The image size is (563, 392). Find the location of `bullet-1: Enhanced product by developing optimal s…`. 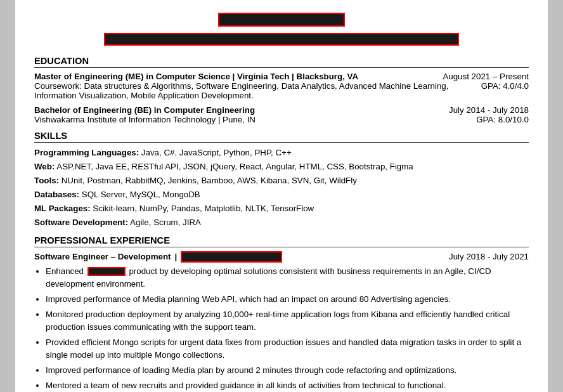

bullet-1: Enhanced product by developing optimal s… is located at coordinates (287, 278).